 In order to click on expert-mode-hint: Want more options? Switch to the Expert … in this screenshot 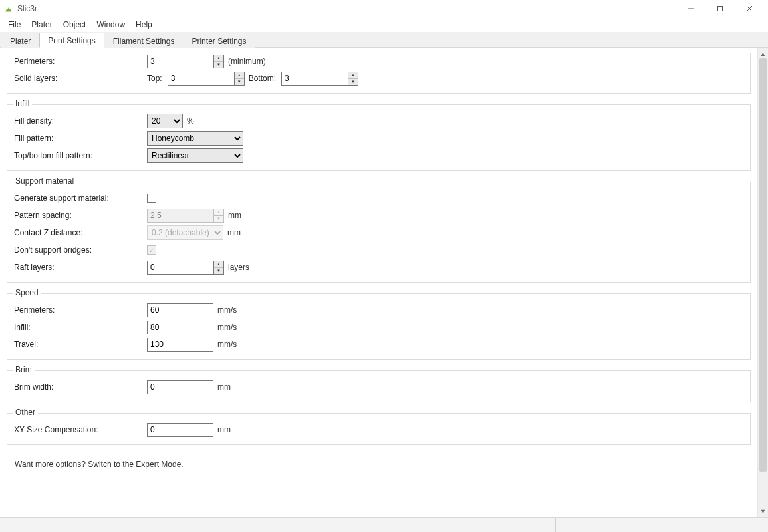, I will do `click(379, 464)`.